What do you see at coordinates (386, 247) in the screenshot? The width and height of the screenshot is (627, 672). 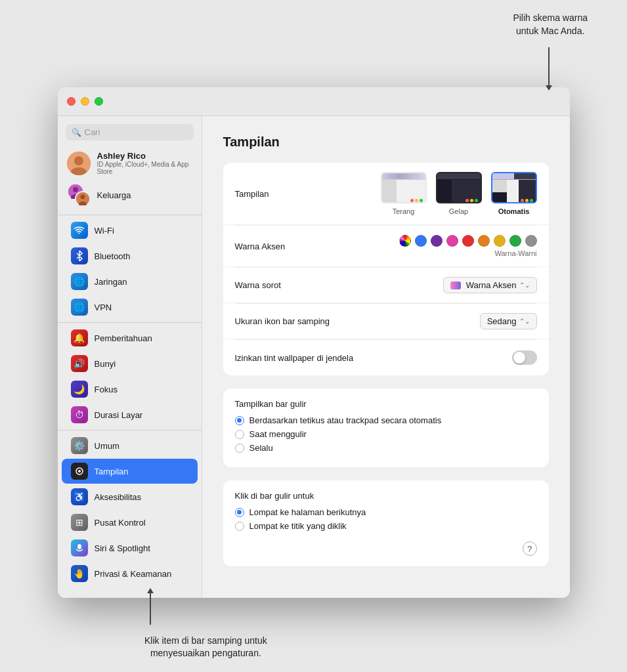 I see `accent-color-row: Warna Aksen` at bounding box center [386, 247].